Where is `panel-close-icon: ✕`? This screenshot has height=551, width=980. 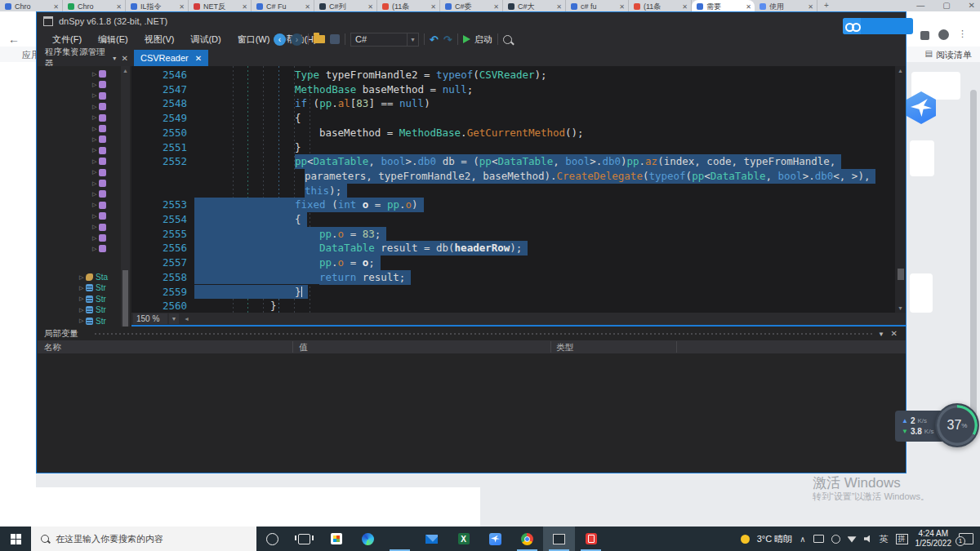
panel-close-icon: ✕ is located at coordinates (894, 333).